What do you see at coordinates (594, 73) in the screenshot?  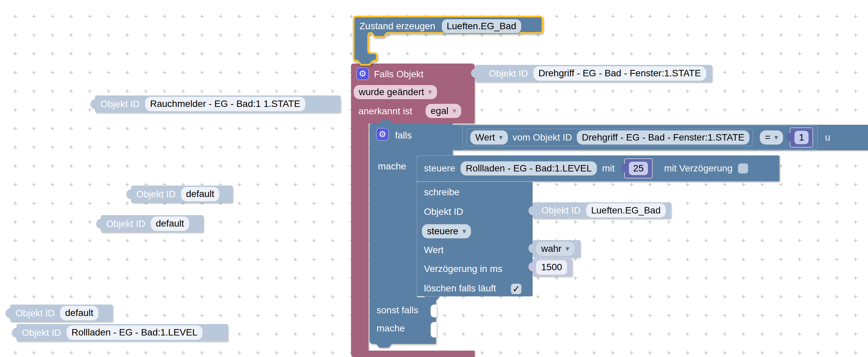 I see `objekt-id-block-drehgriff: Objekt ID Drehgriff - EG - Bad - Fenster…` at bounding box center [594, 73].